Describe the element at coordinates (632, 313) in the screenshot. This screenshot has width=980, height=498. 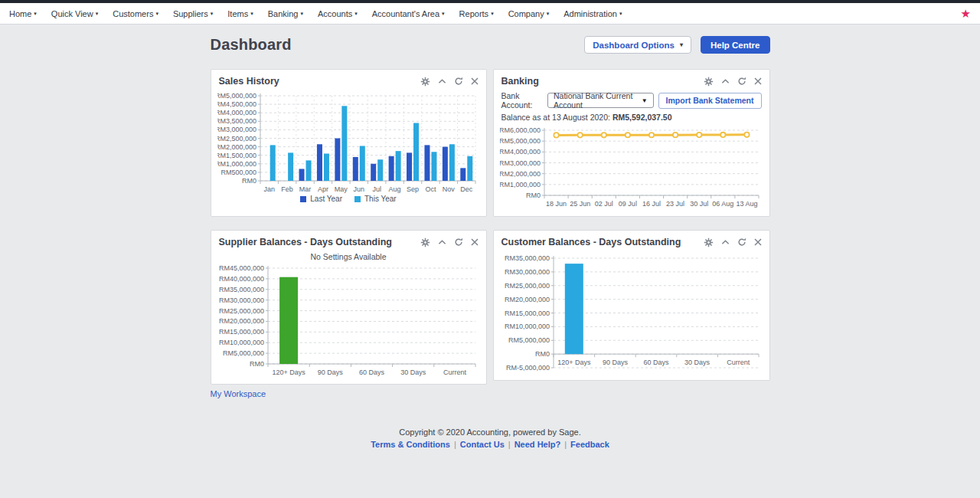
I see `customer-balances-chart: RM-5,000,000RM0RM5,000,000RM10,000,000RM…` at that location.